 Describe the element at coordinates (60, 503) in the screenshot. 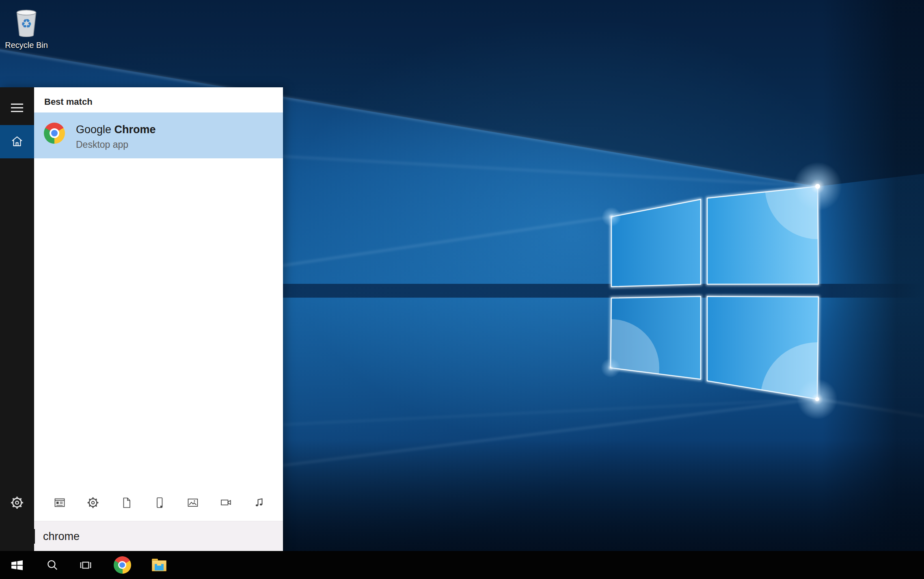

I see `filter-apps-button` at that location.